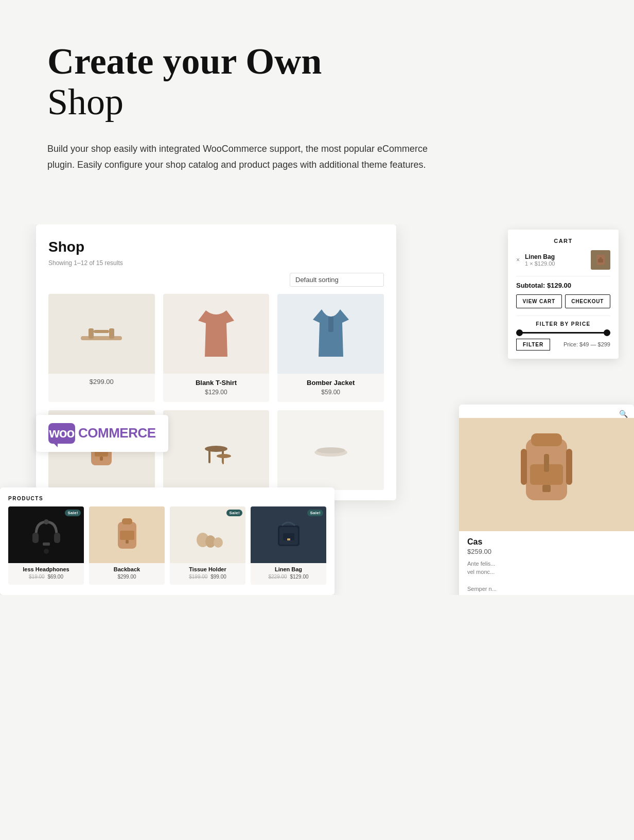  I want to click on filter-slider-left-thumb, so click(520, 332).